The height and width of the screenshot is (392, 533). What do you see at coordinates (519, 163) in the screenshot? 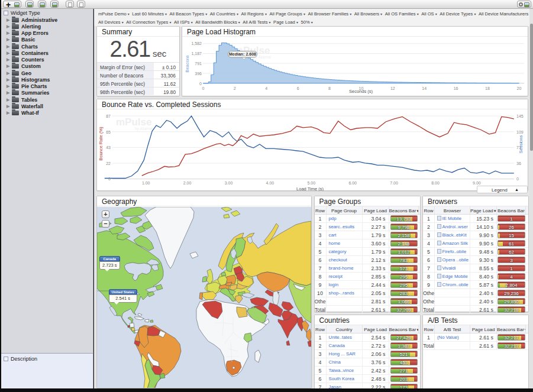
I see `svg-text: 36` at bounding box center [519, 163].